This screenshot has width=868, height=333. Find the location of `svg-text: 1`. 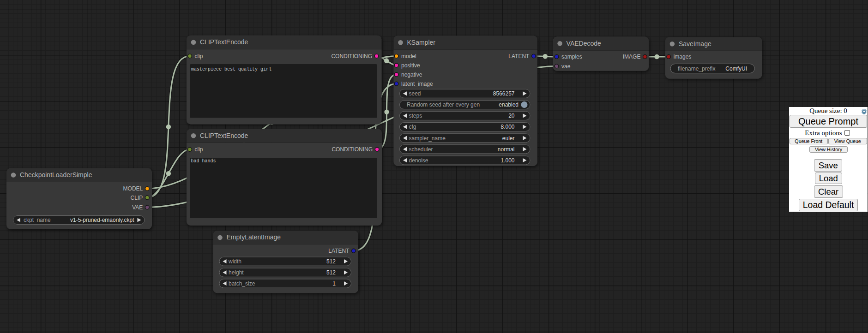

svg-text: 1 is located at coordinates (334, 284).